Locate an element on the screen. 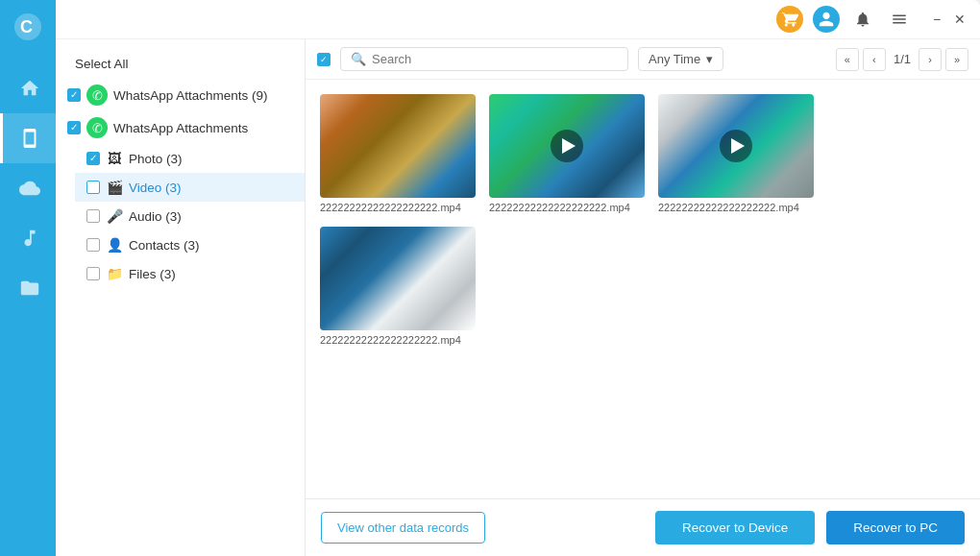 The height and width of the screenshot is (556, 980). label-photo: Photo (3) is located at coordinates (156, 159).